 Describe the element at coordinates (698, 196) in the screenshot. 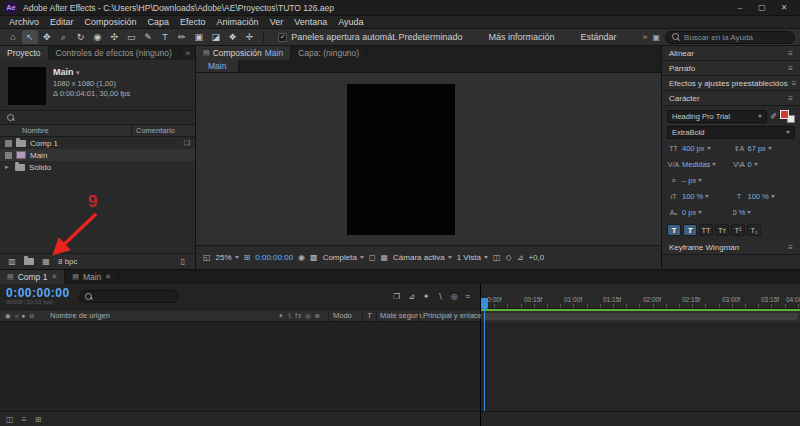

I see `vertical-scale-control: ıT 100 %` at that location.